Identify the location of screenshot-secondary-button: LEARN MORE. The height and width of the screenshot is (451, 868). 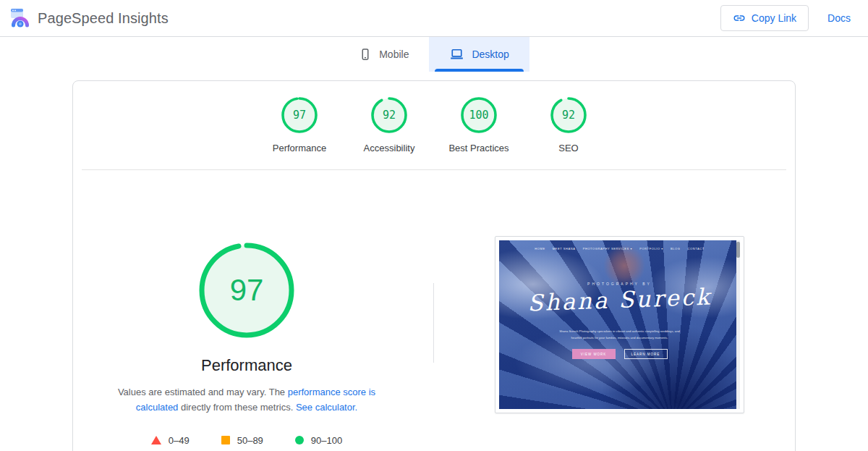
(646, 354).